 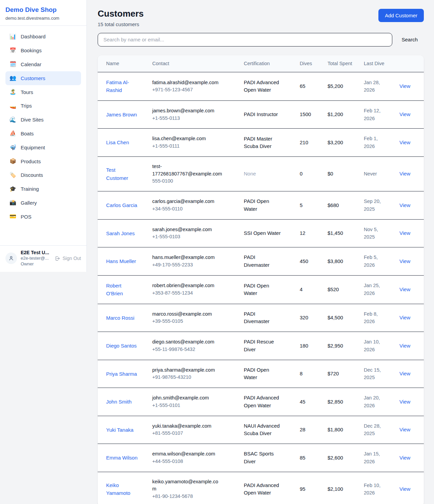 What do you see at coordinates (121, 261) in the screenshot?
I see `customer-name-link: Hans Mueller` at bounding box center [121, 261].